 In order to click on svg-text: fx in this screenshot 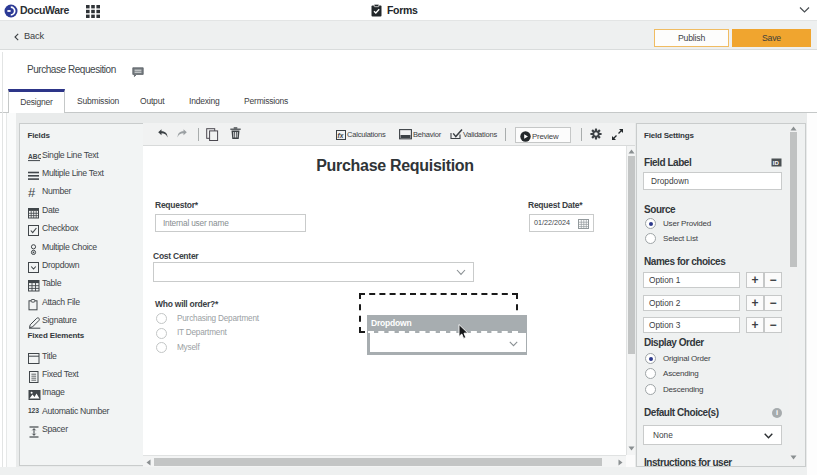, I will do `click(341, 136)`.